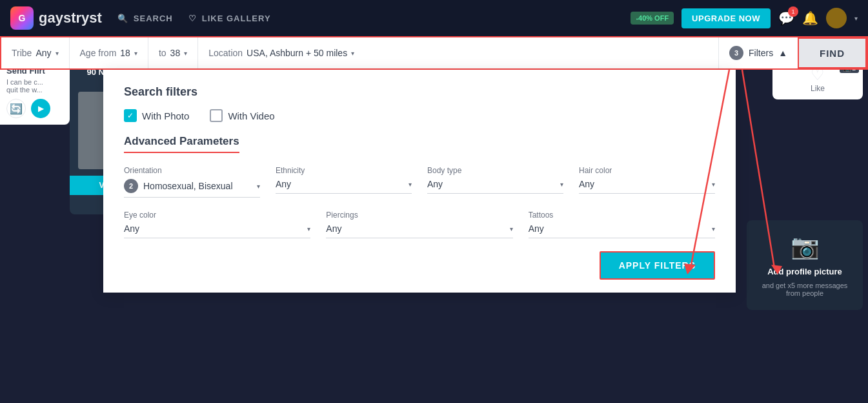  Describe the element at coordinates (458, 53) in the screenshot. I see `location-filter: Location USA, Ashburn + 50 miles ▾` at that location.